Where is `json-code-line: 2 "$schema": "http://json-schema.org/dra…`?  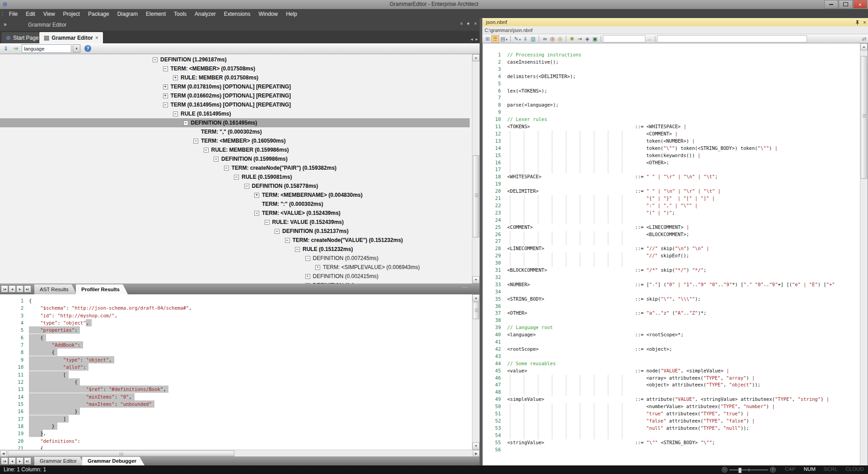 json-code-line: 2 "$schema": "http://json-schema.org/dra… is located at coordinates (235, 308).